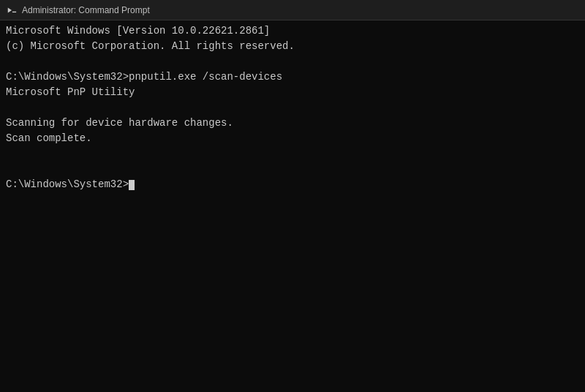 The image size is (585, 392). I want to click on terminal-line-5: Scanning for device hardware changes., so click(292, 123).